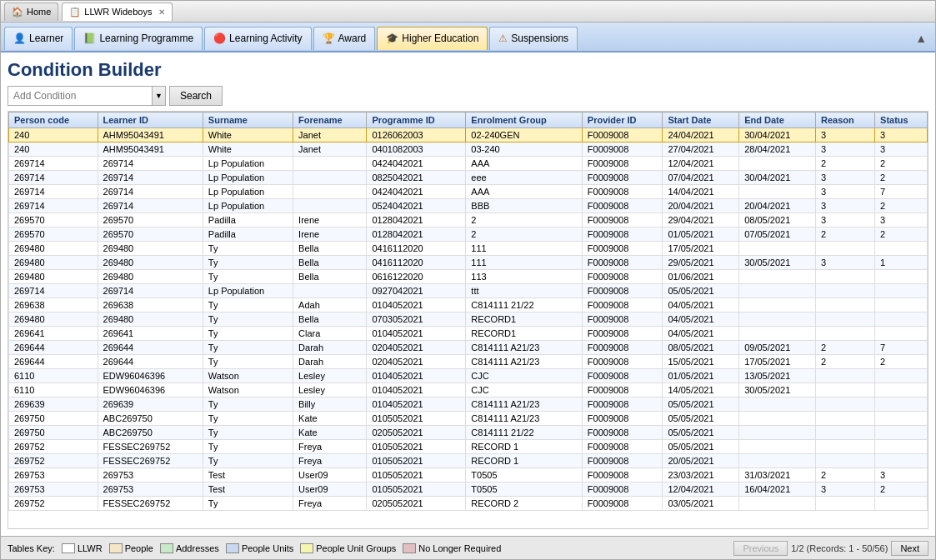 The width and height of the screenshot is (936, 560). What do you see at coordinates (307, 548) in the screenshot?
I see `legend-pug-box` at bounding box center [307, 548].